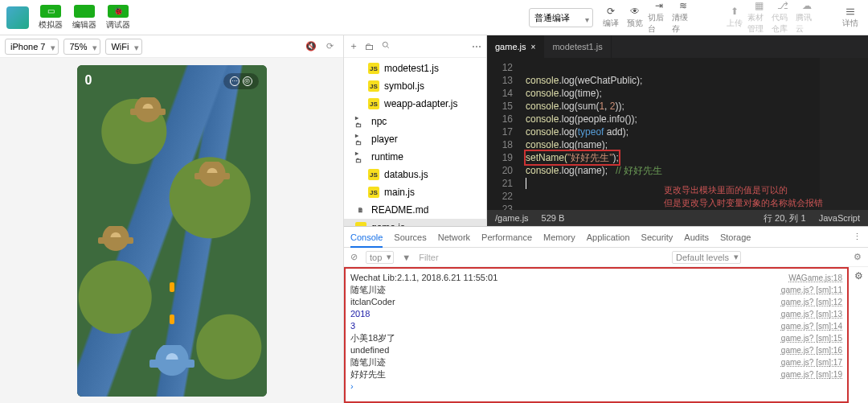 Image resolution: width=868 pixels, height=403 pixels. I want to click on folder-icon: 🗀, so click(370, 47).